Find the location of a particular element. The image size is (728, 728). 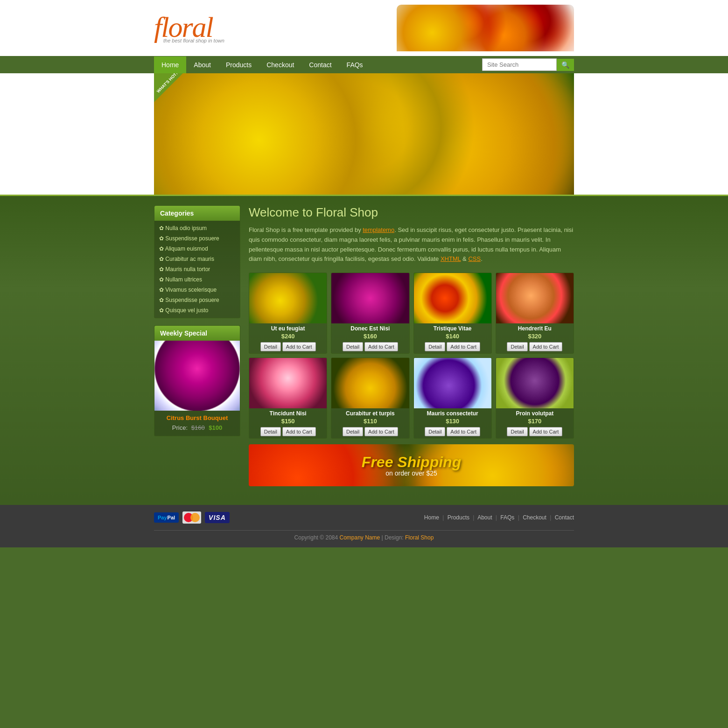

product-item-6: Curabitur et turpis $110 Detail Add to C… is located at coordinates (370, 398).